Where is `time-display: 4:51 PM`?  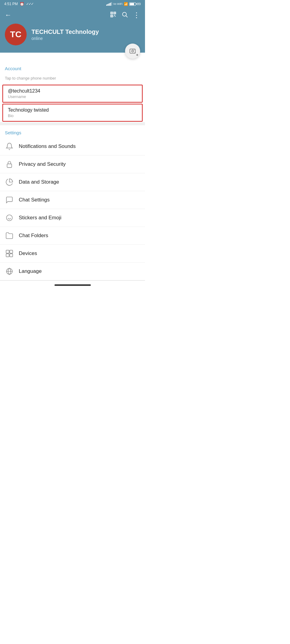 time-display: 4:51 PM is located at coordinates (11, 4).